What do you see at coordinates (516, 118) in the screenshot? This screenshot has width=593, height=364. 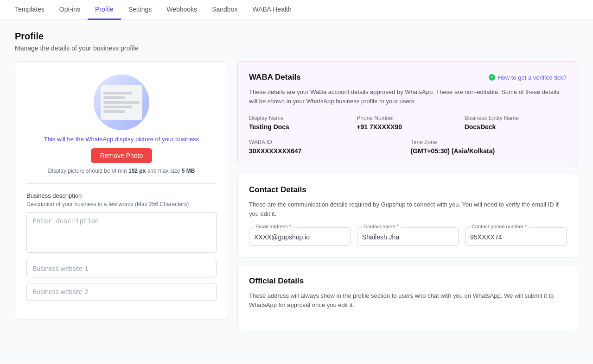 I see `waba-entity-label: Business Entity Name` at bounding box center [516, 118].